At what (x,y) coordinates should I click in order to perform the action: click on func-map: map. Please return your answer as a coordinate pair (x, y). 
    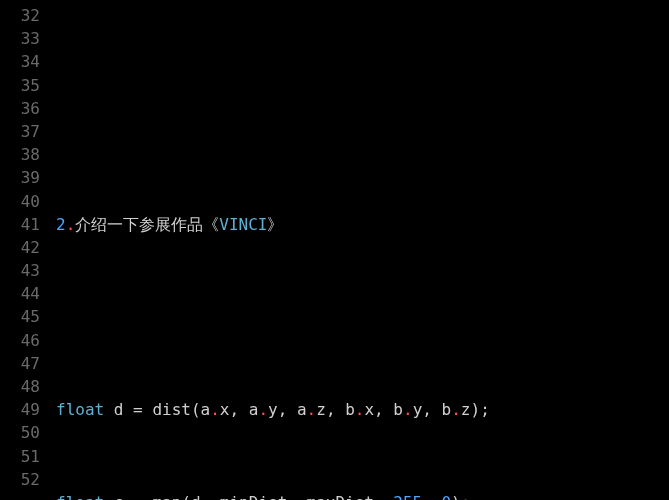
    Looking at the image, I should click on (166, 496).